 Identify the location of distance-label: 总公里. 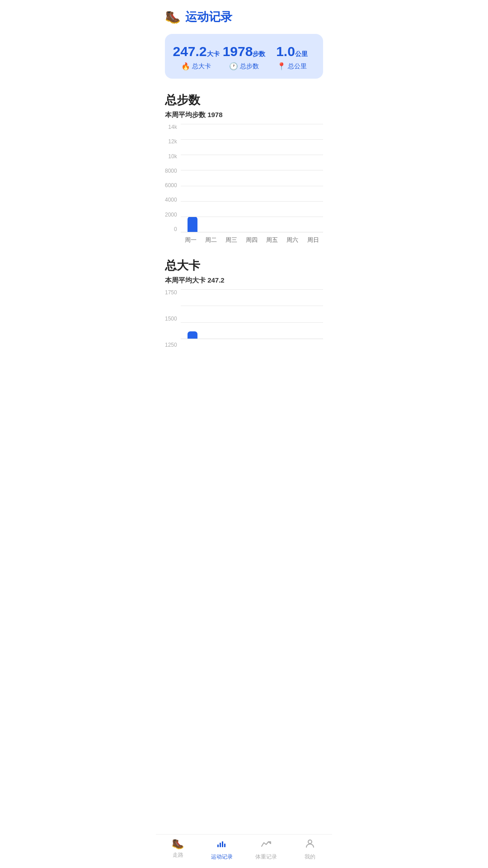
(297, 66).